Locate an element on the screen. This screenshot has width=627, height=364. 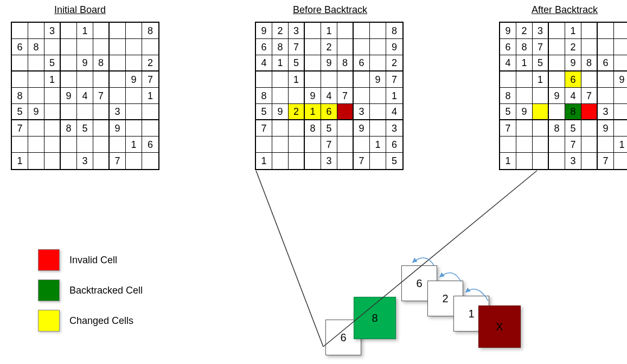
initial-cell-r7c8 is located at coordinates (134, 128).